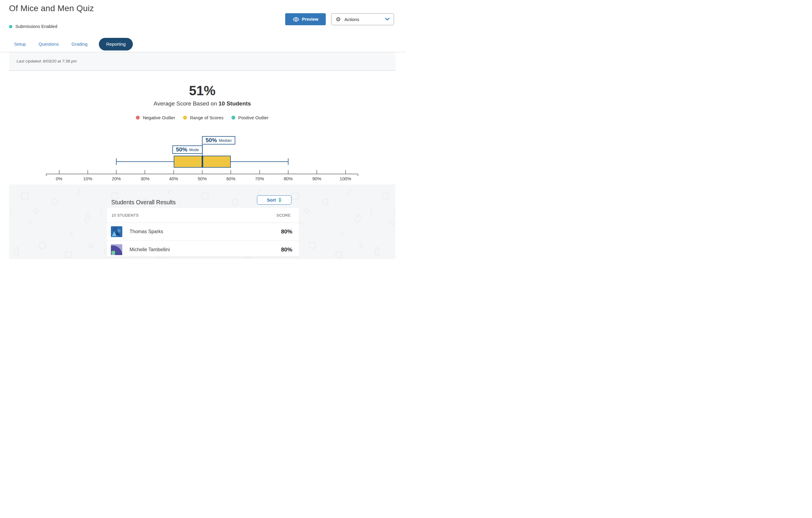  Describe the element at coordinates (145, 162) in the screenshot. I see `left-whisker` at that location.